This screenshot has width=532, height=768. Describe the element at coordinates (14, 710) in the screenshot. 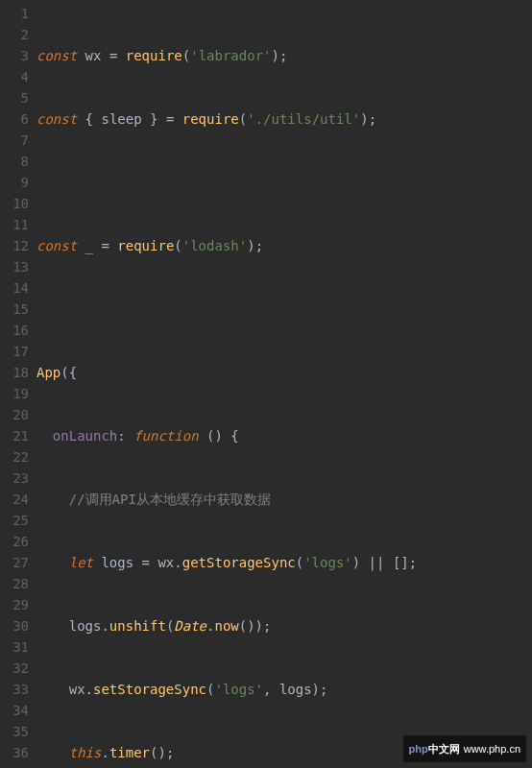

I see `line-number: 34` at that location.